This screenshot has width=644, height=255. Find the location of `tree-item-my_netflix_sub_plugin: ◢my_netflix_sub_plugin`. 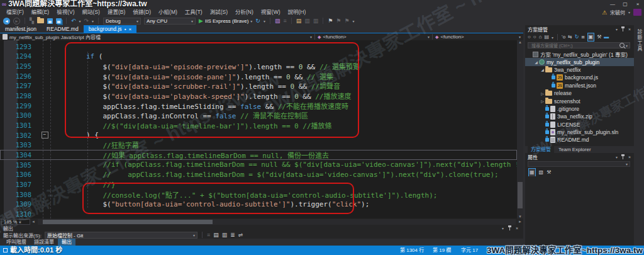

tree-item-my_netflix_sub_plugin: ◢my_netflix_sub_plugin is located at coordinates (580, 62).